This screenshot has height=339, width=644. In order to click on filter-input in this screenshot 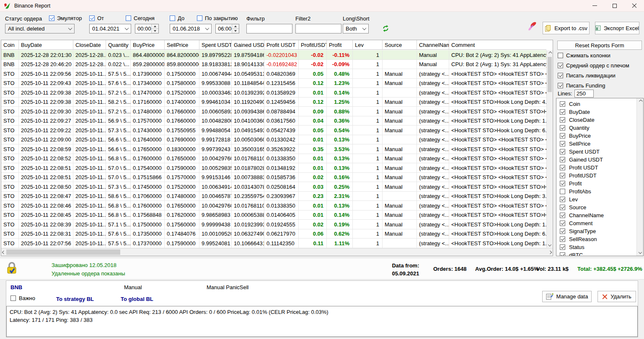, I will do `click(269, 28)`.